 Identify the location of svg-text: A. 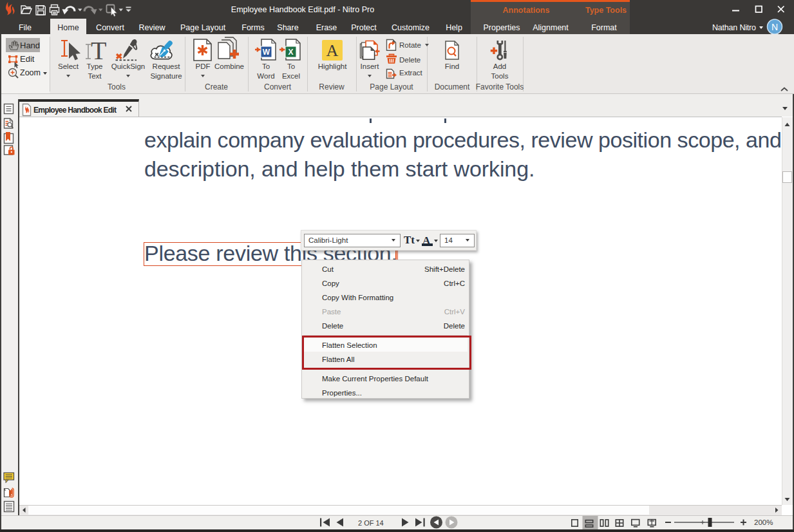
(332, 50).